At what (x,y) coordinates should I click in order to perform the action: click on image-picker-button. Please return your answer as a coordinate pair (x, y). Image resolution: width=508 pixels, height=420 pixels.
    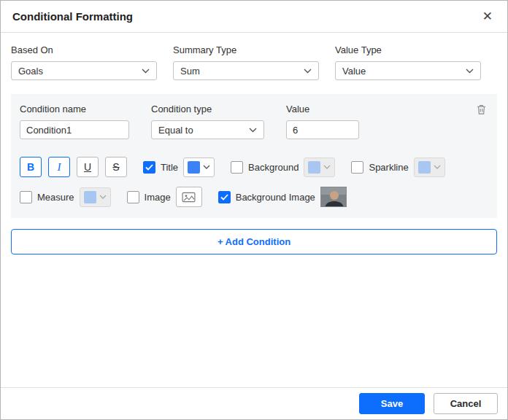
    Looking at the image, I should click on (189, 197).